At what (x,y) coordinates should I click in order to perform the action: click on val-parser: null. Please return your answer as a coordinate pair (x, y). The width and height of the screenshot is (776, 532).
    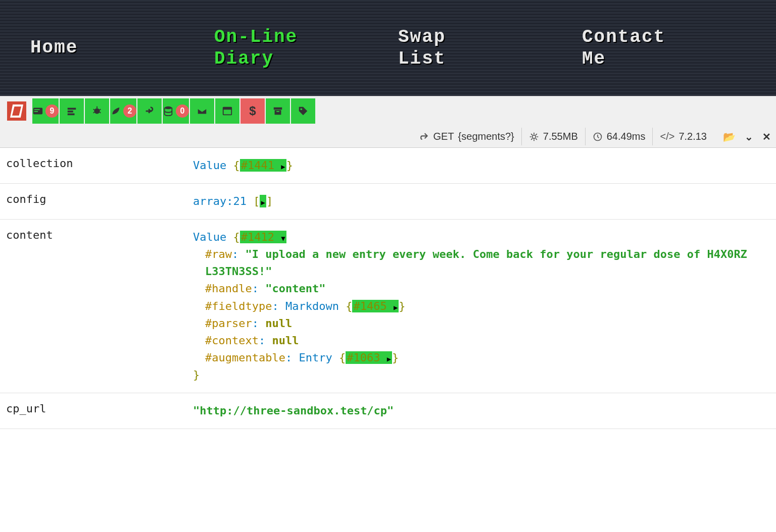
    Looking at the image, I should click on (279, 323).